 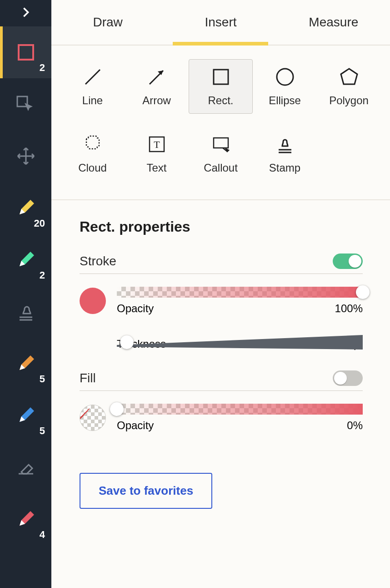 What do you see at coordinates (40, 223) in the screenshot?
I see `tool-badge: 20` at bounding box center [40, 223].